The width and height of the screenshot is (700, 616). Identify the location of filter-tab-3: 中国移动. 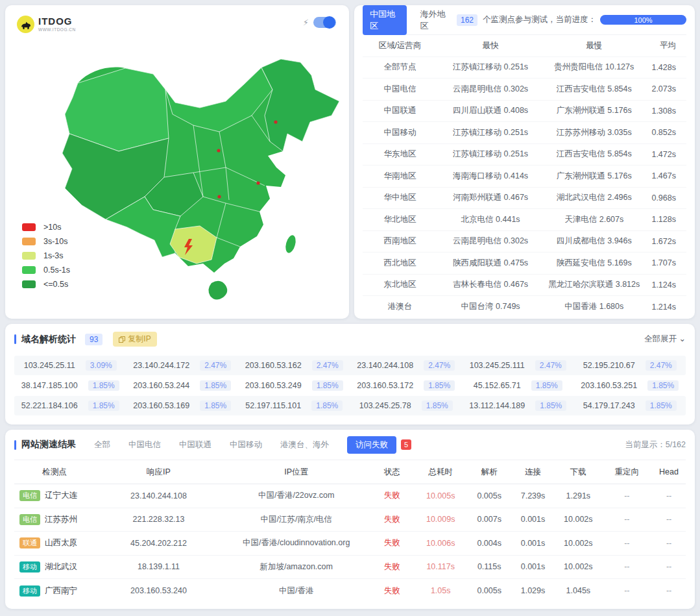
(246, 445).